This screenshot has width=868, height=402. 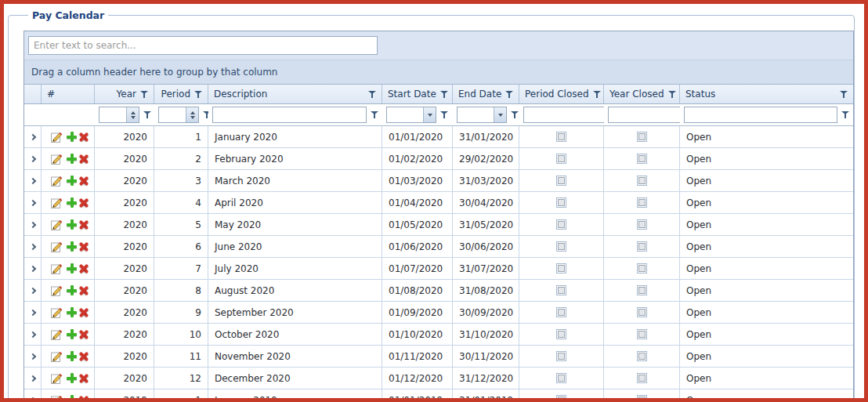 I want to click on end-date-filter-input, so click(x=476, y=114).